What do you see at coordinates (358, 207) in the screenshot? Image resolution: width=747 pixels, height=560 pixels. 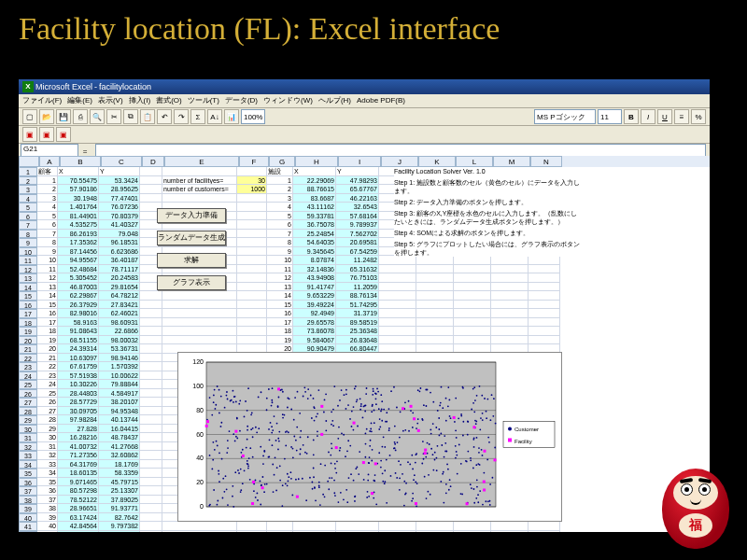 I see `cell: 32.6543` at bounding box center [358, 207].